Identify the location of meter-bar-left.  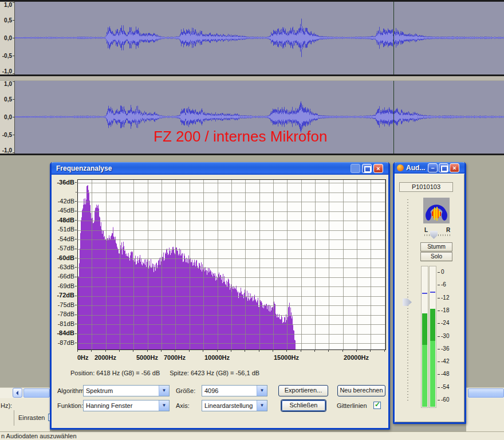
(425, 337).